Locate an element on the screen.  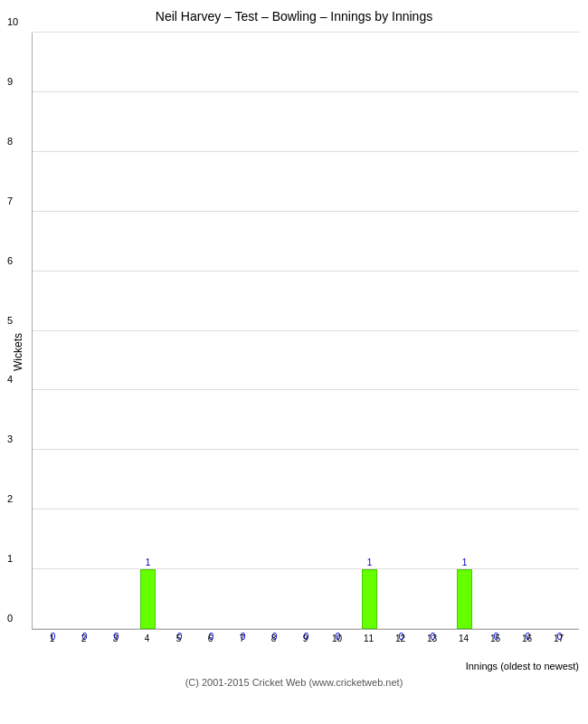
x-tick-label: 2 is located at coordinates (84, 639).